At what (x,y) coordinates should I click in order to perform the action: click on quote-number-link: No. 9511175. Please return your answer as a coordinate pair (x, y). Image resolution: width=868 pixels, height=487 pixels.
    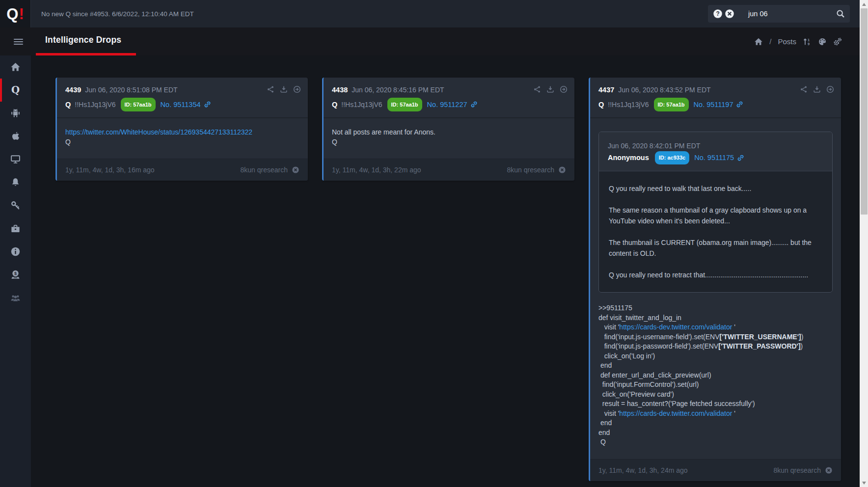
    Looking at the image, I should click on (714, 158).